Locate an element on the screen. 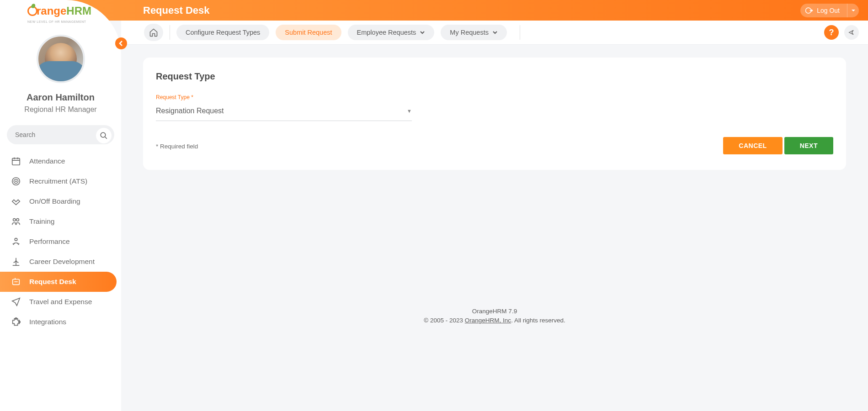 The width and height of the screenshot is (868, 411). top-bar: Request Desk Log Out is located at coordinates (434, 10).